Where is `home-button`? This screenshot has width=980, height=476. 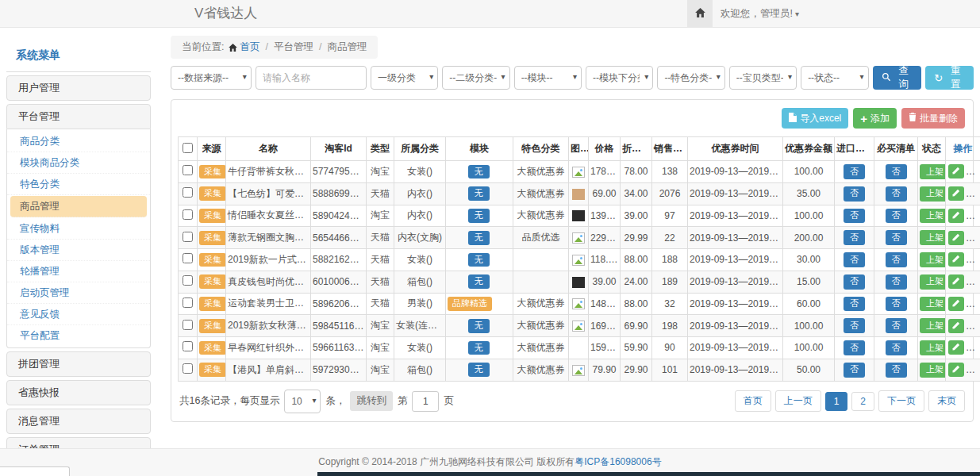
home-button is located at coordinates (700, 13).